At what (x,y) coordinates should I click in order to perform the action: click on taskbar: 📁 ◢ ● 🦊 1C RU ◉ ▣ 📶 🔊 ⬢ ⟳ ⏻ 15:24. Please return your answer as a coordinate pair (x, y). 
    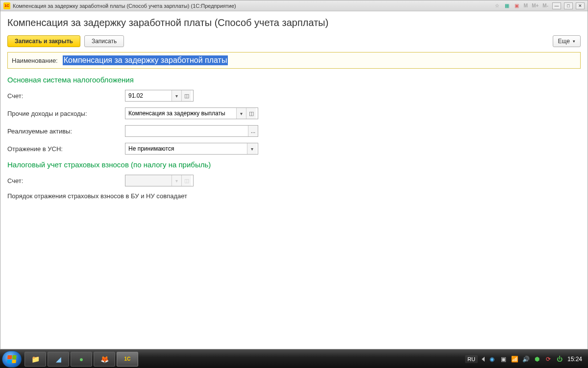
    Looking at the image, I should click on (294, 359).